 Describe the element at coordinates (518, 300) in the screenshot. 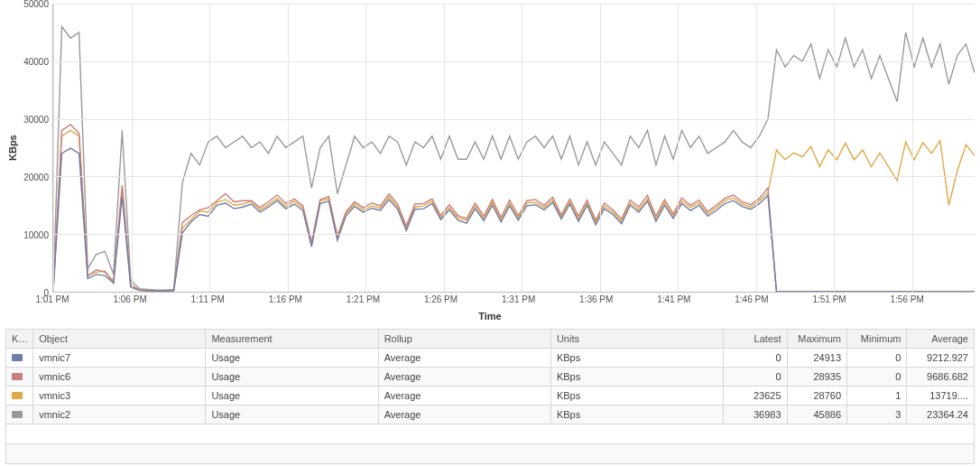

I see `x-tick: 1:31 PM` at that location.